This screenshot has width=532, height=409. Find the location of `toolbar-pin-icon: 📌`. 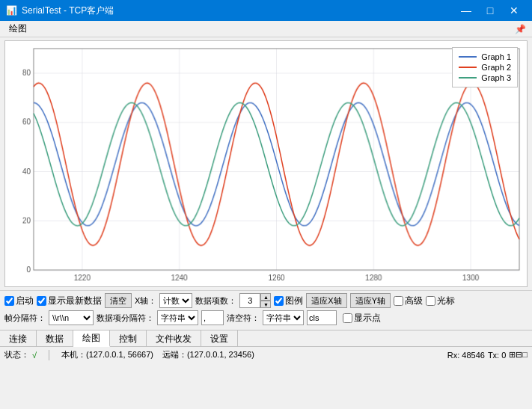

toolbar-pin-icon: 📌 is located at coordinates (522, 29).